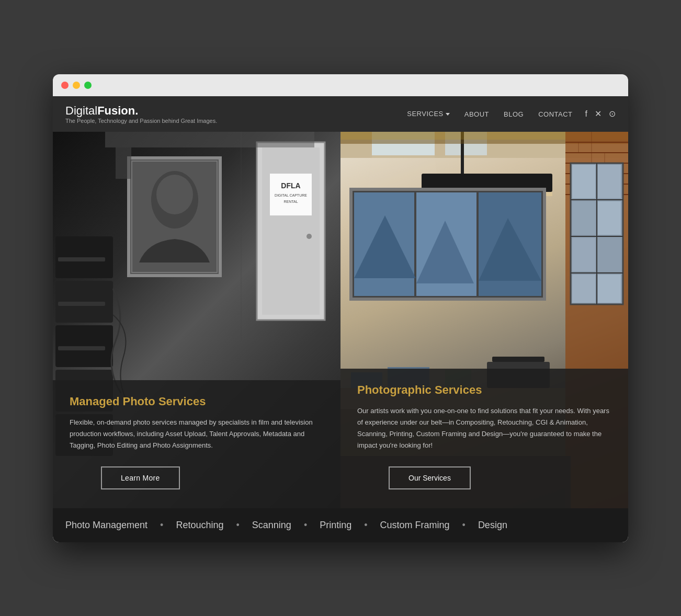 The height and width of the screenshot is (616, 681). What do you see at coordinates (88, 85) in the screenshot?
I see `maximize-button` at bounding box center [88, 85].